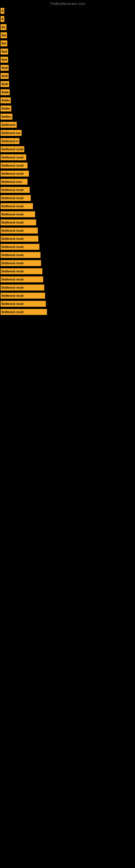 The width and height of the screenshot is (135, 868). I want to click on bar-row: Bo, so click(68, 11).